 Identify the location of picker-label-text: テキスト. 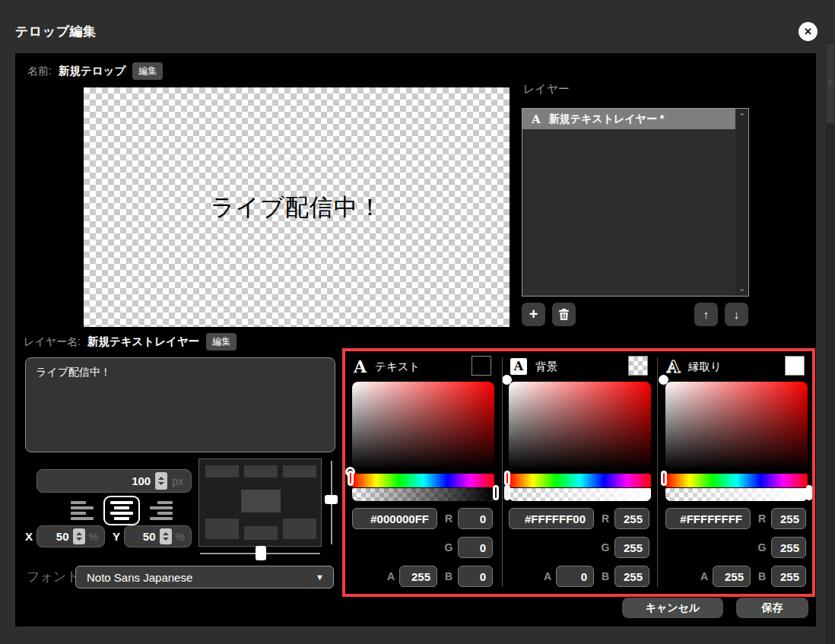
(397, 366).